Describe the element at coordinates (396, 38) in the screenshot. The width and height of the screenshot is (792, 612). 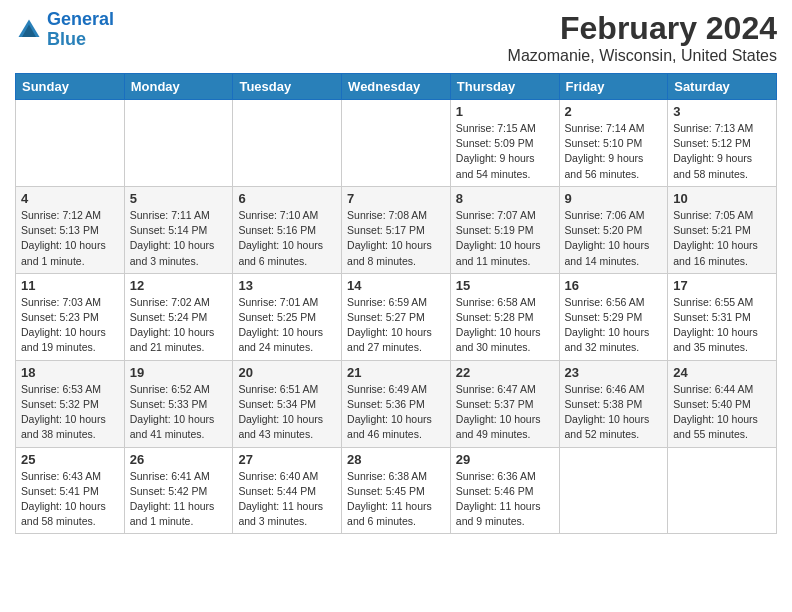
I see `header: General Blue February 2024 Mazomanie, Wi…` at that location.